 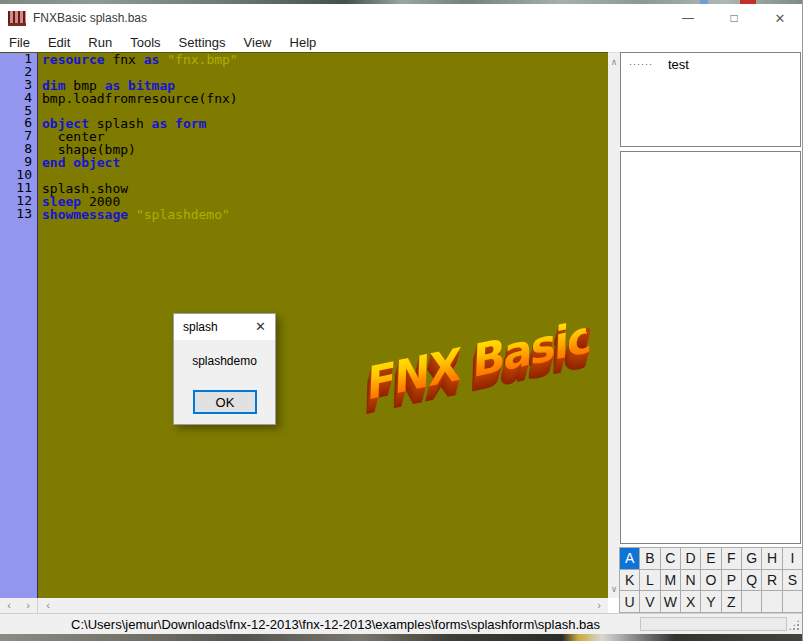 I want to click on minimize-button: —, so click(x=688, y=18).